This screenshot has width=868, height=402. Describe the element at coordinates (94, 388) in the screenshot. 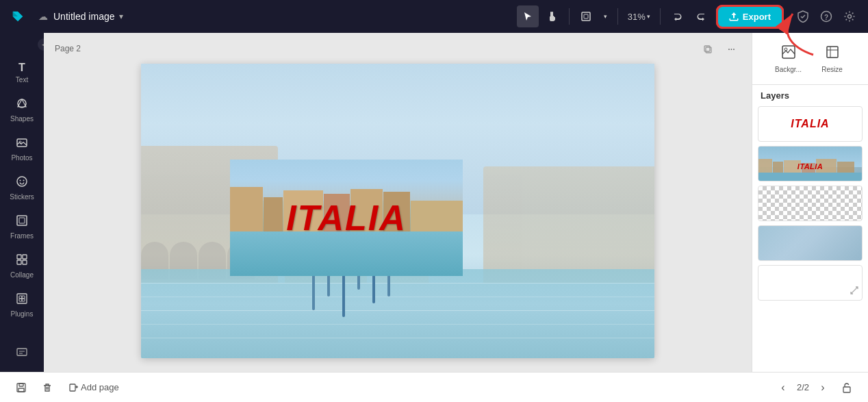

I see `add-page-button: Add page` at that location.